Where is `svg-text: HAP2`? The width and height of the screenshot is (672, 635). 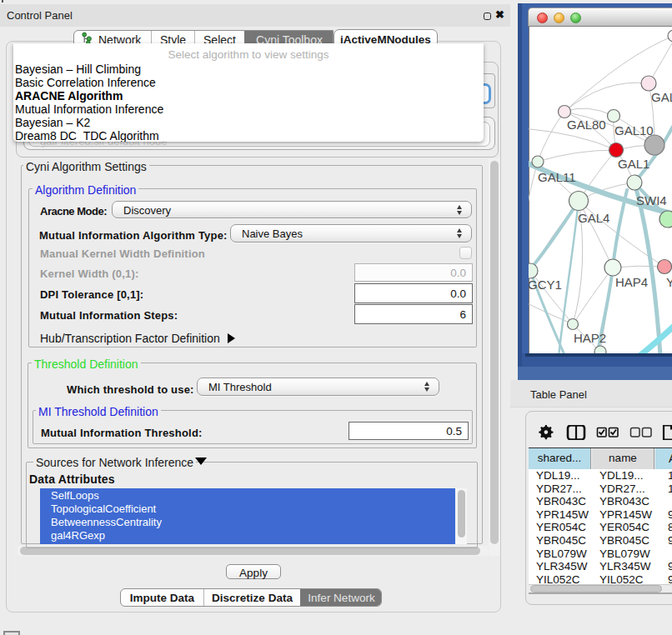
svg-text: HAP2 is located at coordinates (590, 338).